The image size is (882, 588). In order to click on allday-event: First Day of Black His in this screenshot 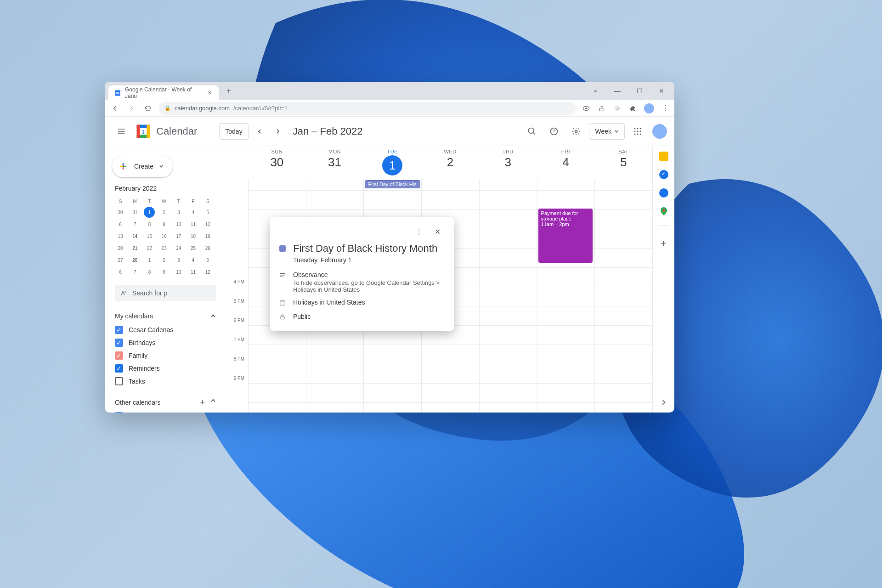, I will do `click(392, 184)`.